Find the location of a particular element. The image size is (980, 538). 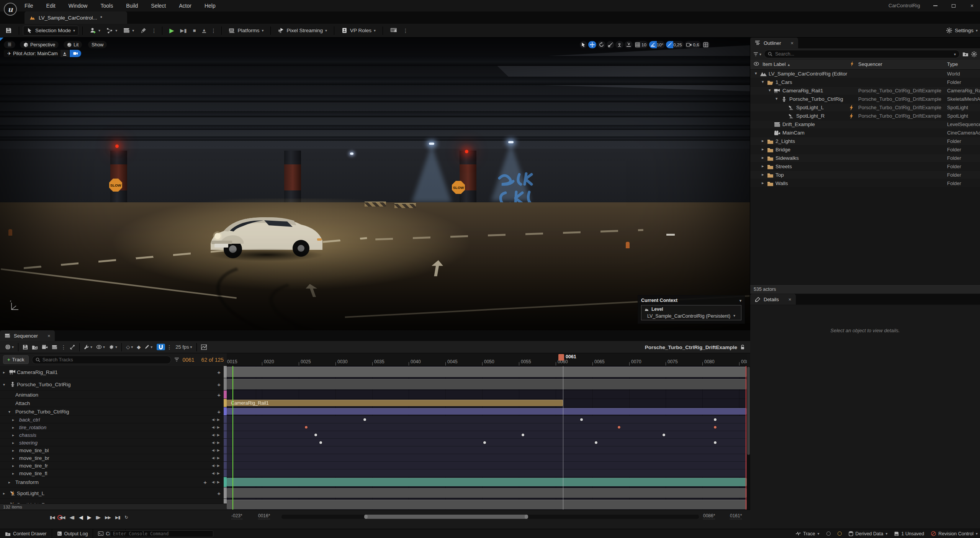

remote-session-button is located at coordinates (394, 31).